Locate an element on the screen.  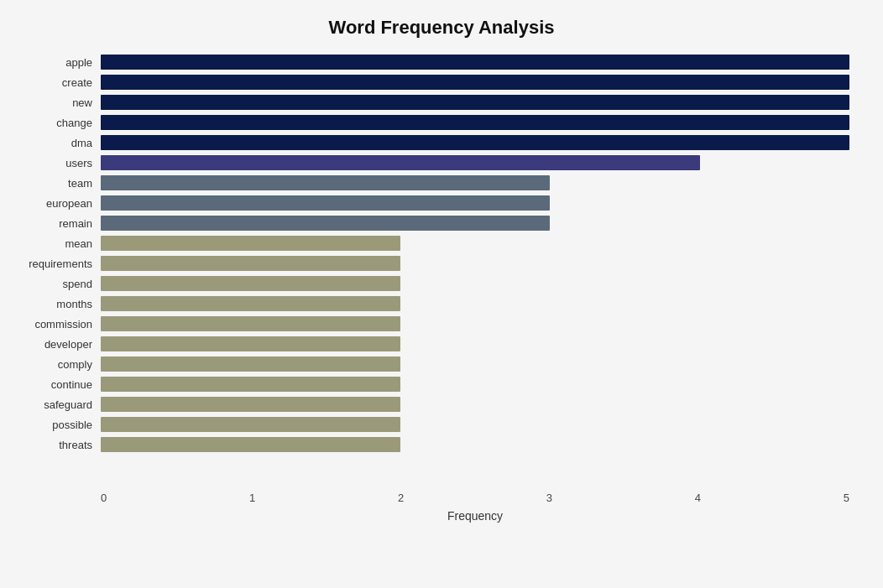
bar-label: users is located at coordinates (55, 163).